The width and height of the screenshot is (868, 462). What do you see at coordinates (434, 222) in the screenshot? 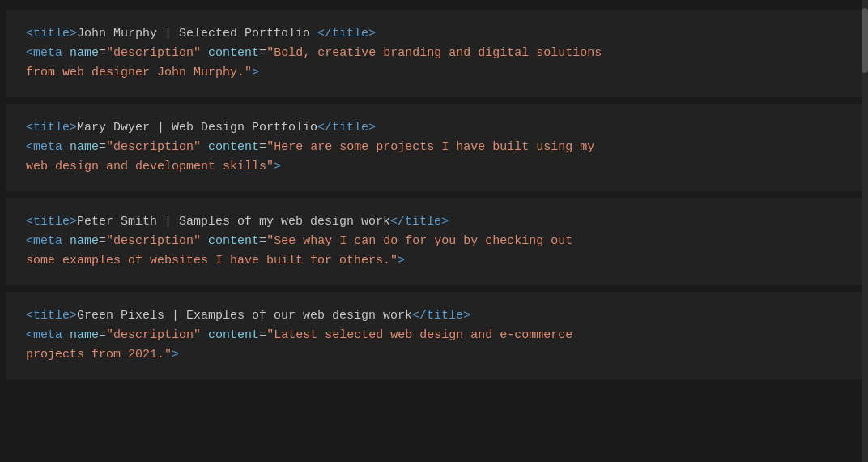
I see `code-line: <title>Peter Smith | Samples of my web d…` at bounding box center [434, 222].